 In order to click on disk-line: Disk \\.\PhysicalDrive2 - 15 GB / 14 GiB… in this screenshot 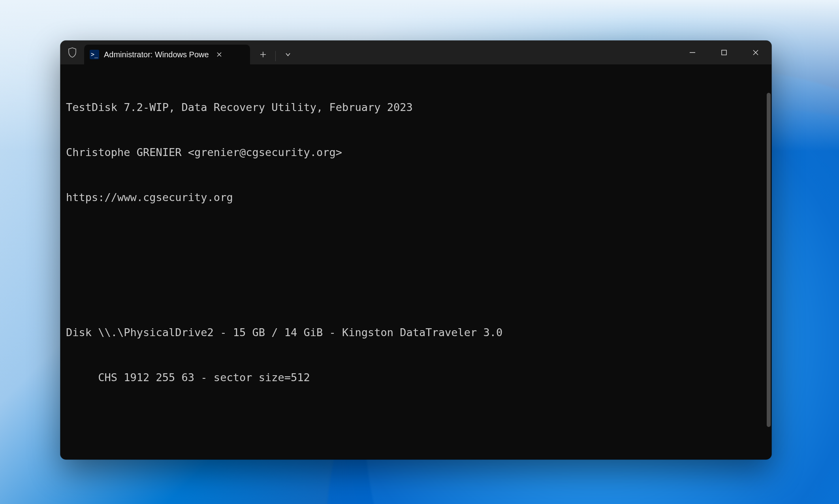, I will do `click(417, 333)`.